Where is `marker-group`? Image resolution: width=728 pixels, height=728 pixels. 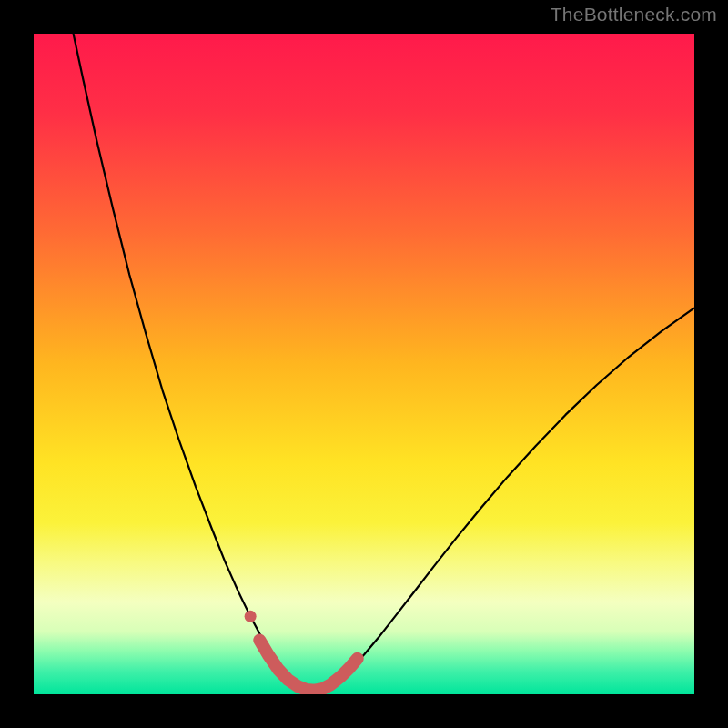 marker-group is located at coordinates (251, 617).